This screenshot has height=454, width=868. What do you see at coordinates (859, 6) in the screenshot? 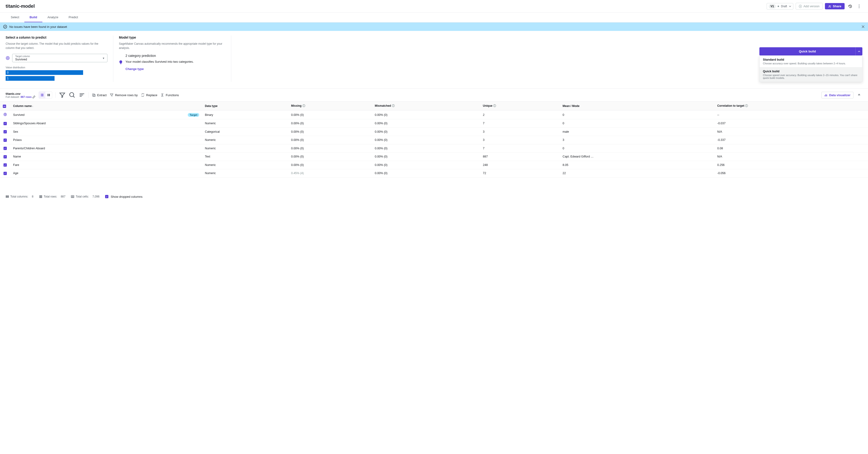
I see `more-button` at bounding box center [859, 6].